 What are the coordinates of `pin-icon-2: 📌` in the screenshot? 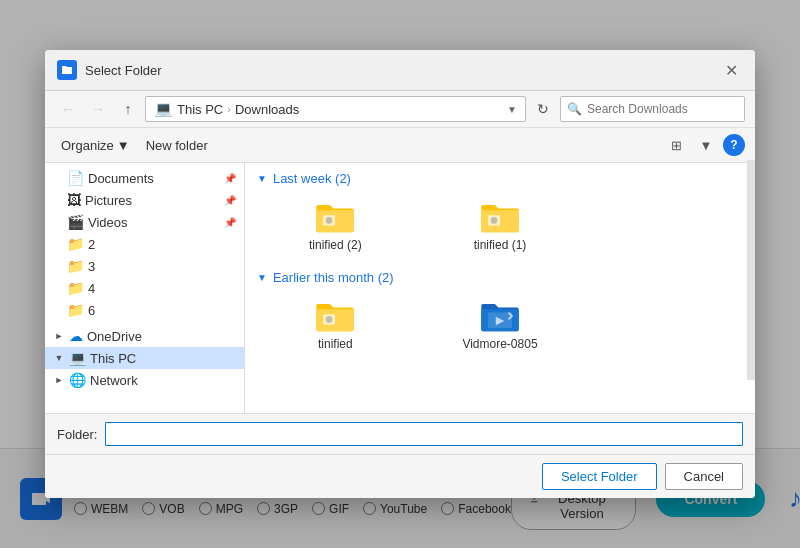 It's located at (230, 200).